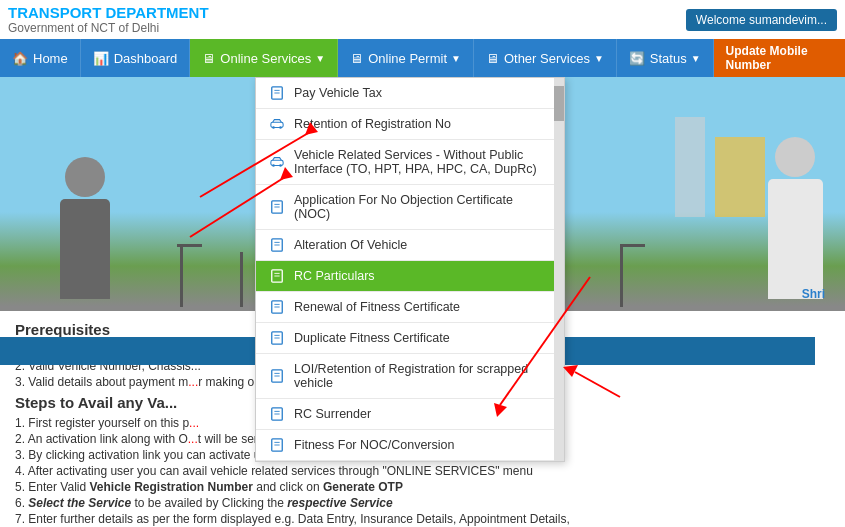  I want to click on fitness-noc-label: Fitness For NOC/Conversion, so click(374, 445).